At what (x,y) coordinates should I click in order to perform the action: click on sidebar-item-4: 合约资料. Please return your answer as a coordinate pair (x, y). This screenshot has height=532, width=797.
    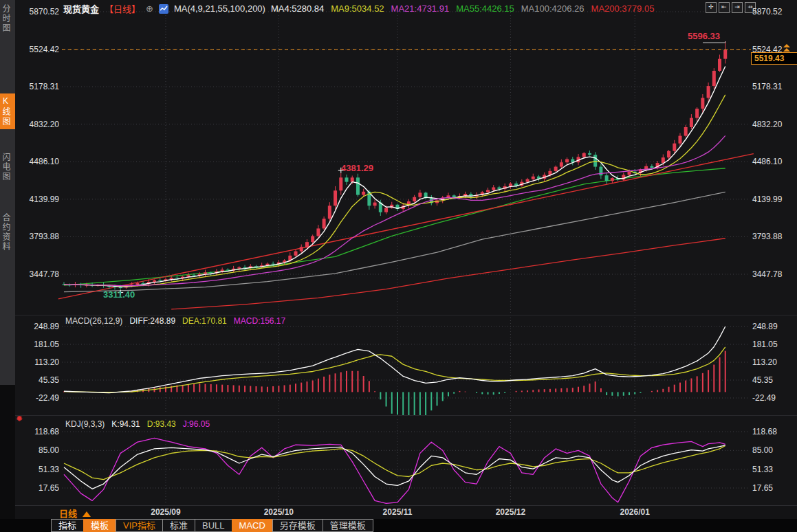
    Looking at the image, I should click on (8, 232).